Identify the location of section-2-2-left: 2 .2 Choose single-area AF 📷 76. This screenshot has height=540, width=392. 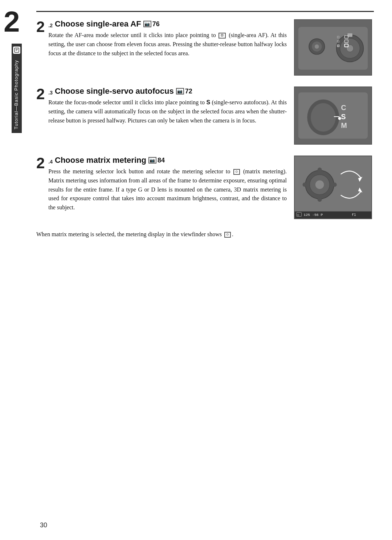
(162, 47).